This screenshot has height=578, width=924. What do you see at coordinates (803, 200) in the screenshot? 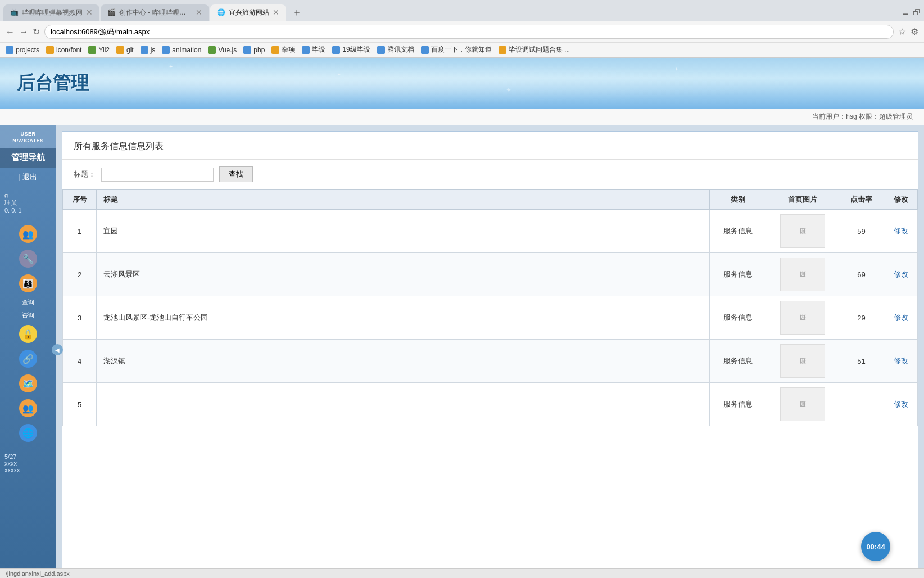
I see `col-header-image: 首页图片` at bounding box center [803, 200].